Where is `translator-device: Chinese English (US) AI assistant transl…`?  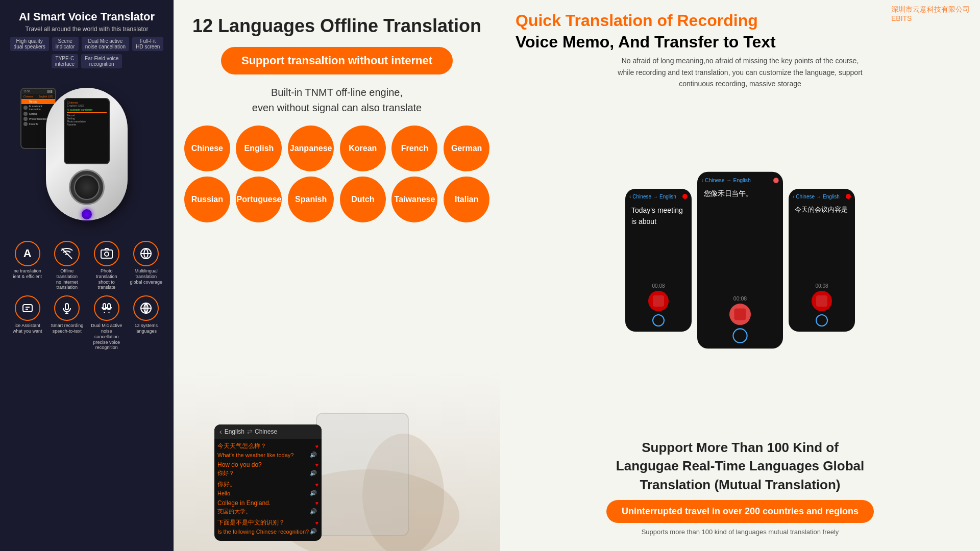 translator-device: Chinese English (US) AI assistant transl… is located at coordinates (87, 154).